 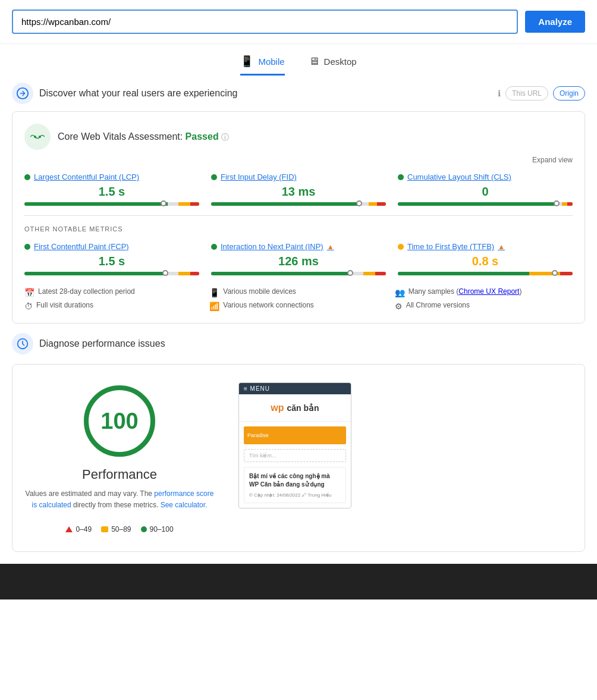 I want to click on tabs: 📱 Mobile 🖥 Desktop, so click(x=298, y=59).